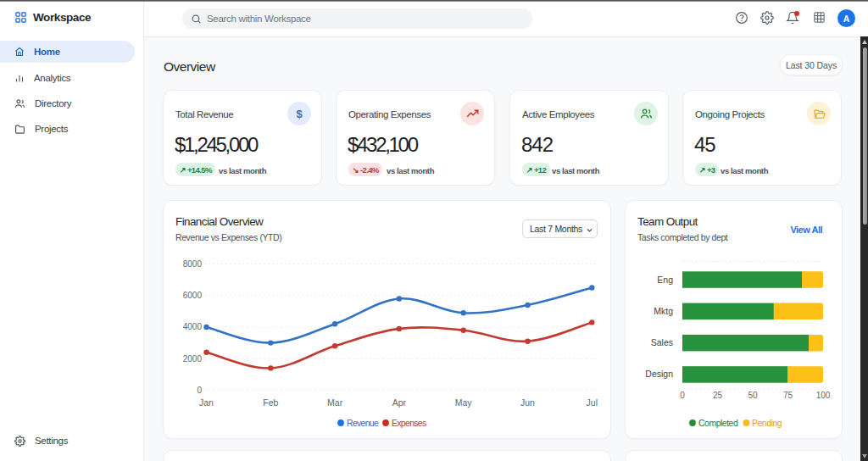 This screenshot has height=461, width=868. Describe the element at coordinates (662, 342) in the screenshot. I see `svg-text: Sales` at that location.